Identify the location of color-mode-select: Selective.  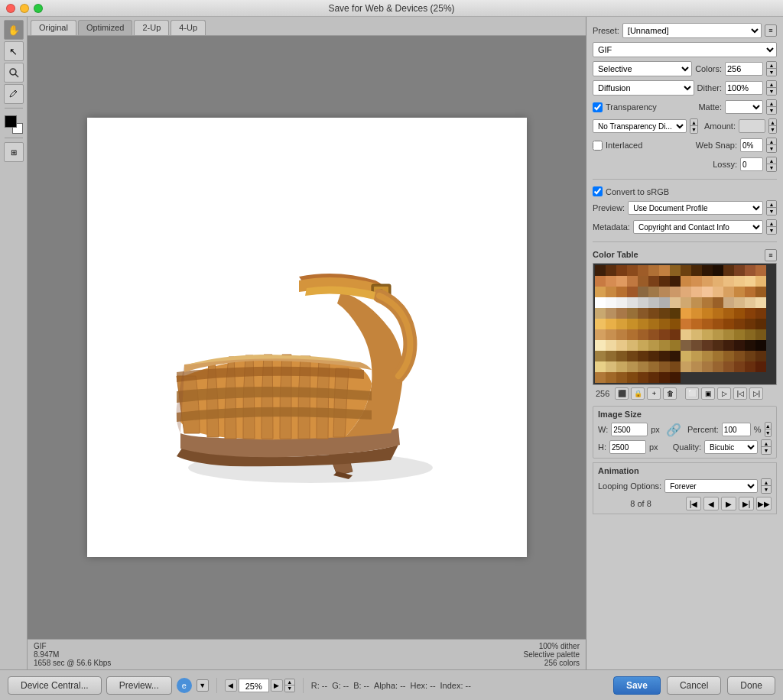
(642, 69).